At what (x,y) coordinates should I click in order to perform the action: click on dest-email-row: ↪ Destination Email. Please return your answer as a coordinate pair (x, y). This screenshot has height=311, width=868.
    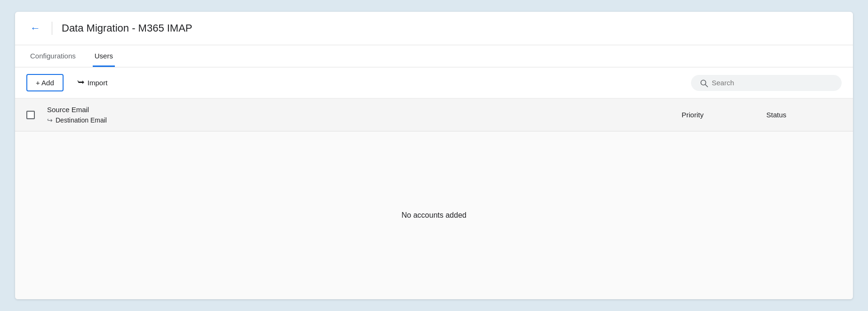
    Looking at the image, I should click on (364, 120).